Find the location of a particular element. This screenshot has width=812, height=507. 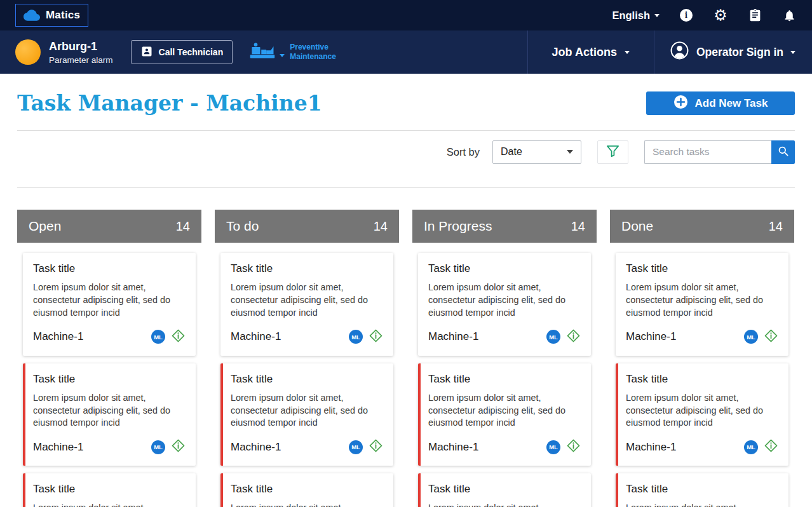

brand-logo: Matics is located at coordinates (52, 15).